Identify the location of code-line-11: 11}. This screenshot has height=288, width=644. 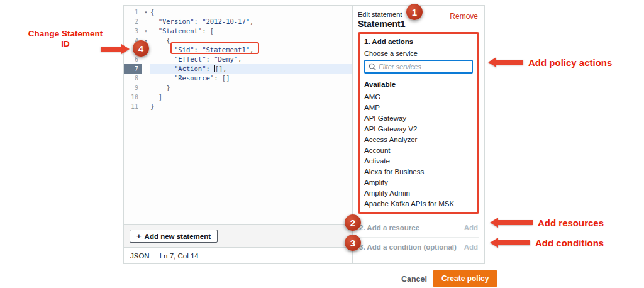
(238, 107).